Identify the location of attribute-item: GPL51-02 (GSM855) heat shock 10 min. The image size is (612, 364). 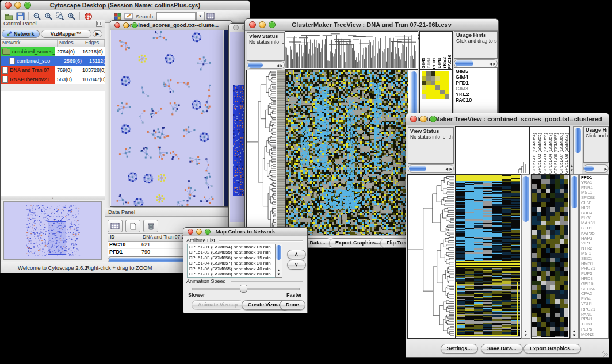
(231, 252).